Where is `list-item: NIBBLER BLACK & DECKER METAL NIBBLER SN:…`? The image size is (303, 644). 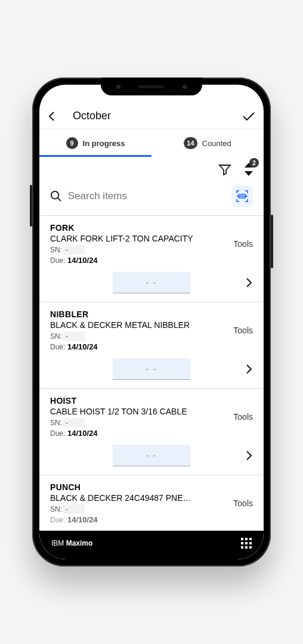 list-item: NIBBLER BLACK & DECKER METAL NIBBLER SN:… is located at coordinates (152, 346).